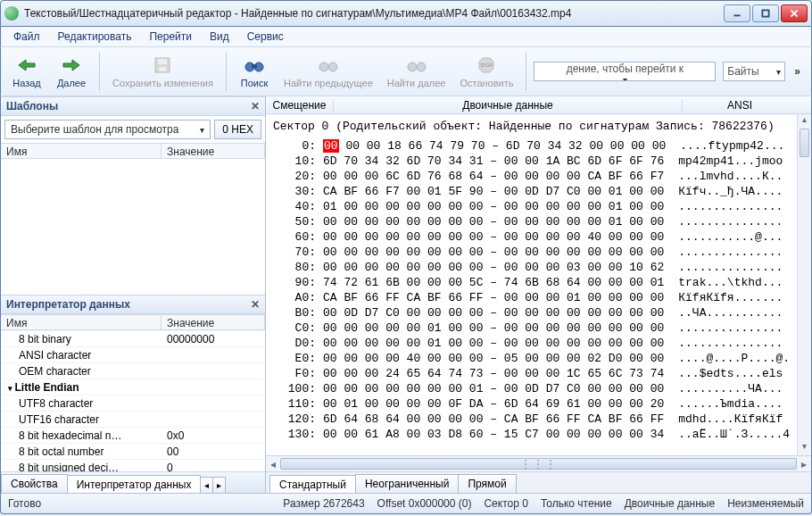  Describe the element at coordinates (539, 268) in the screenshot. I see `hex-row: 80:00 00 00 00 00 00 00 00 – 00 00 00 03…` at that location.